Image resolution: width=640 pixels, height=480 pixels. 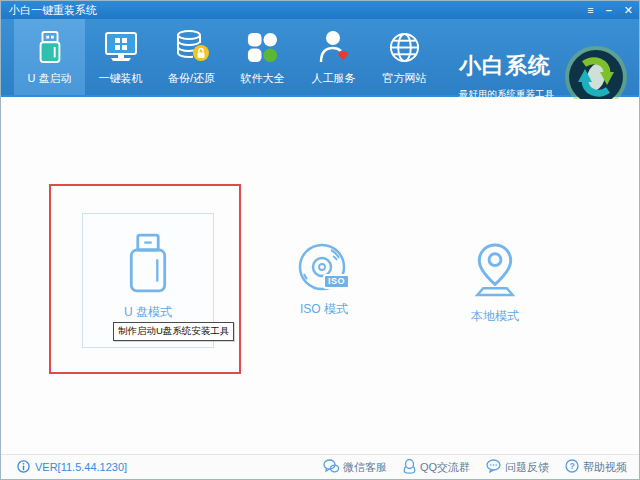 I want to click on wechat-support-link: 微信客服, so click(x=355, y=468).